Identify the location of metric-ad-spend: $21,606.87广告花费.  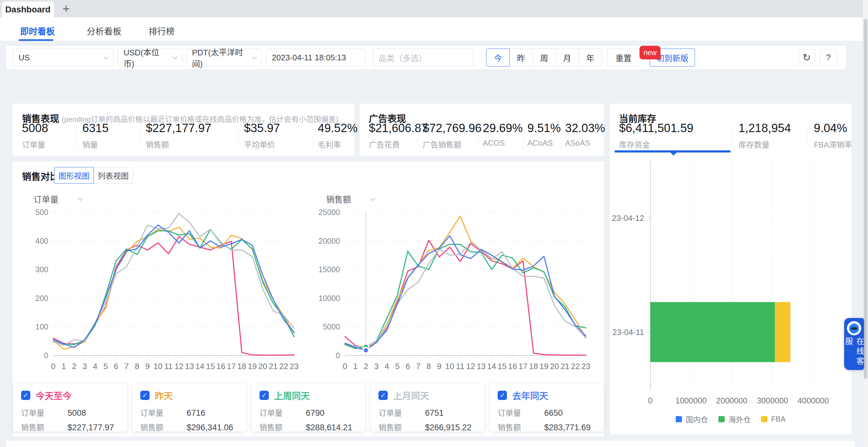
(398, 136).